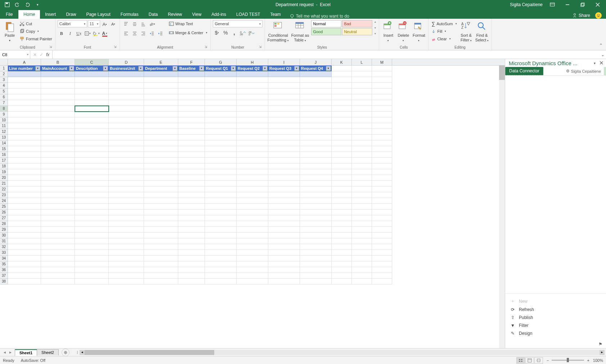 Image resolution: width=606 pixels, height=364 pixels. Describe the element at coordinates (4, 143) in the screenshot. I see `row-header: 14` at that location.